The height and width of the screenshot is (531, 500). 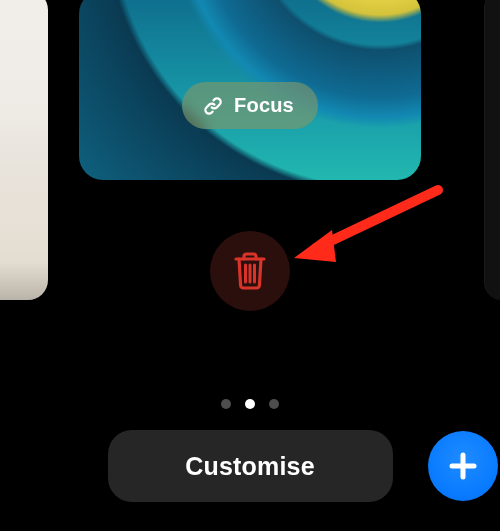 I want to click on page-dot-active, so click(x=250, y=404).